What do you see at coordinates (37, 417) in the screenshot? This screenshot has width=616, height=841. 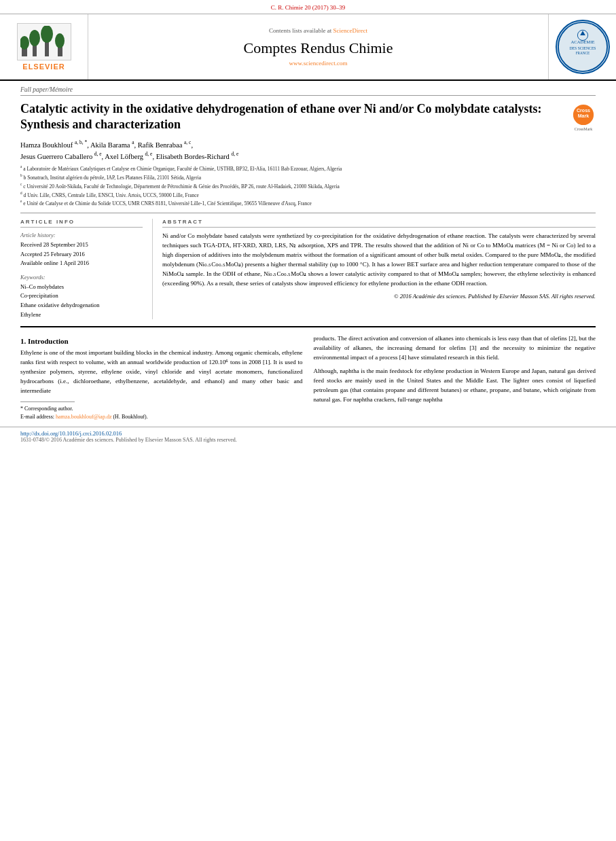 I see `email-label: E-mail address:` at bounding box center [37, 417].